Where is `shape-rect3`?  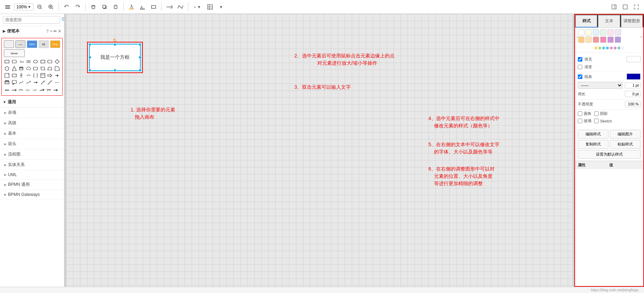 shape-rect3 is located at coordinates (14, 76).